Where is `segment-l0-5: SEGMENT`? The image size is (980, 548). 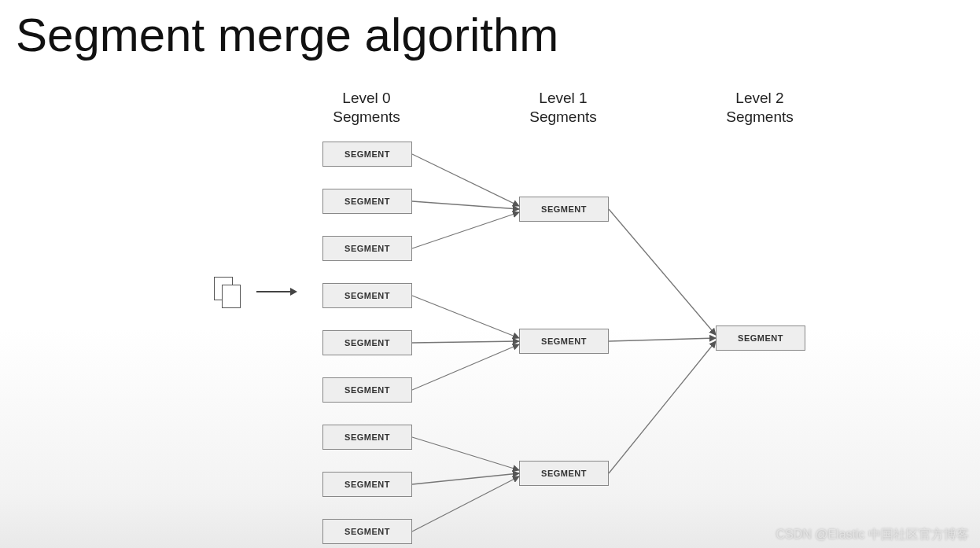 segment-l0-5: SEGMENT is located at coordinates (367, 390).